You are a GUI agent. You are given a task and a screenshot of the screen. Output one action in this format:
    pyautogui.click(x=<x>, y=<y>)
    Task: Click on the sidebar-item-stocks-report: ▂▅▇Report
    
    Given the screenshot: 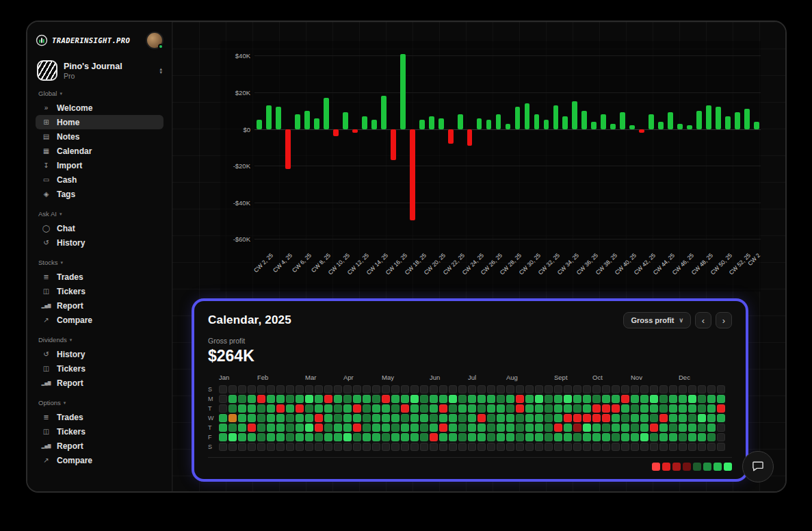 What is the action you would take?
    pyautogui.click(x=100, y=305)
    